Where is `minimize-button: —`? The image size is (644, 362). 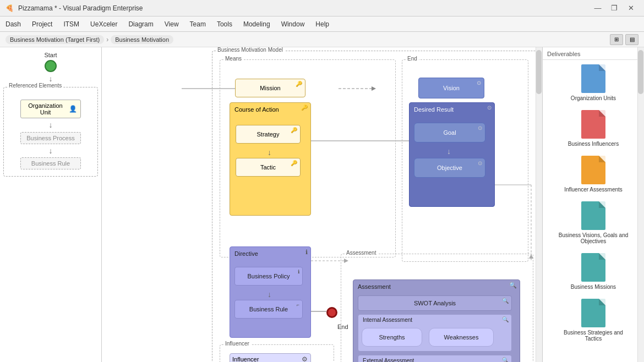
minimize-button: — is located at coordinates (598, 8).